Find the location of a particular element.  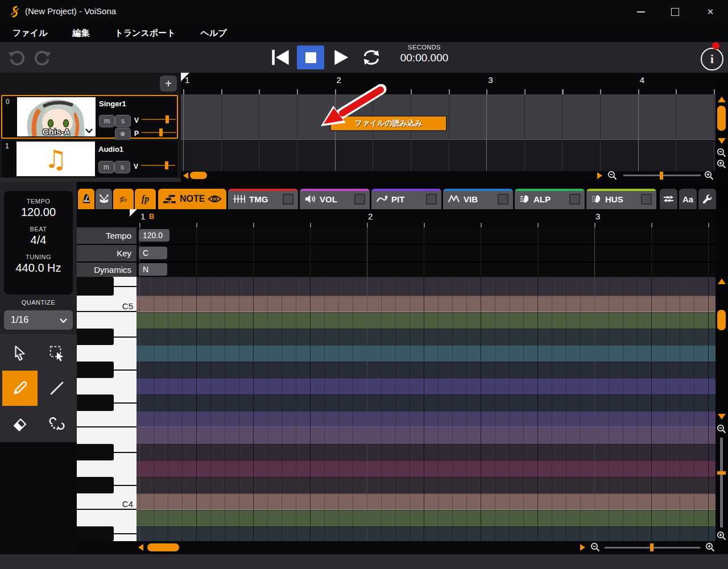

tab-alp: ALP is located at coordinates (549, 199).